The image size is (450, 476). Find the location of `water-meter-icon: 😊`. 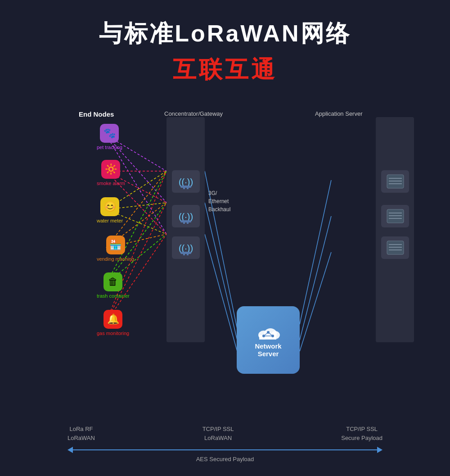

water-meter-icon: 😊 is located at coordinates (110, 207).